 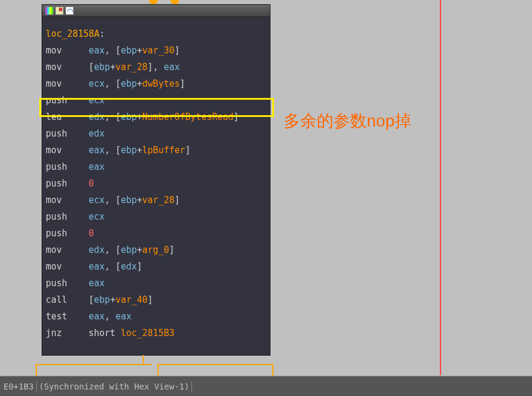 I want to click on node-toolbar, so click(x=156, y=11).